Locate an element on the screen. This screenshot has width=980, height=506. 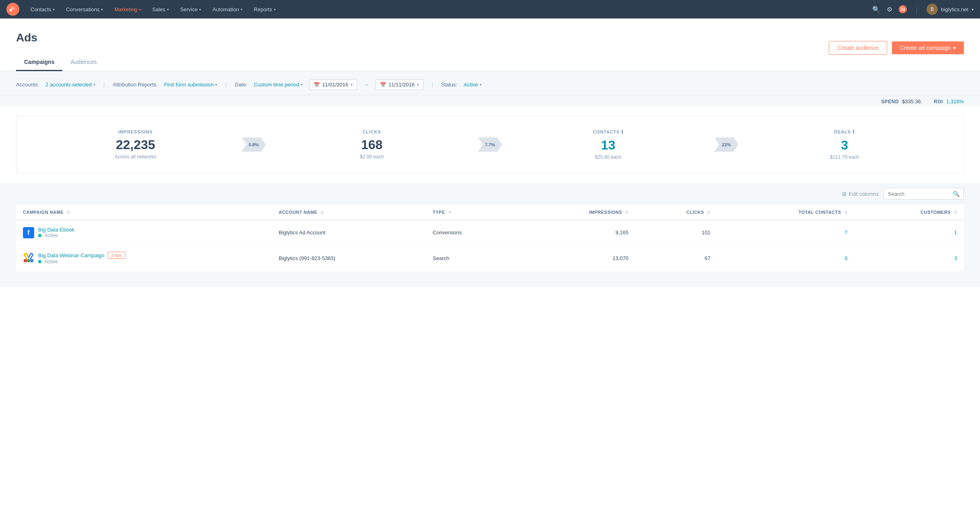
impressions-sub: Across all networks is located at coordinates (136, 157).